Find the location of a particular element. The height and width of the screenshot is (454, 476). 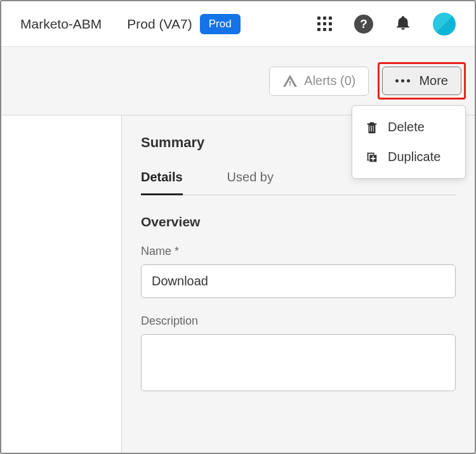

avatar is located at coordinates (444, 24).